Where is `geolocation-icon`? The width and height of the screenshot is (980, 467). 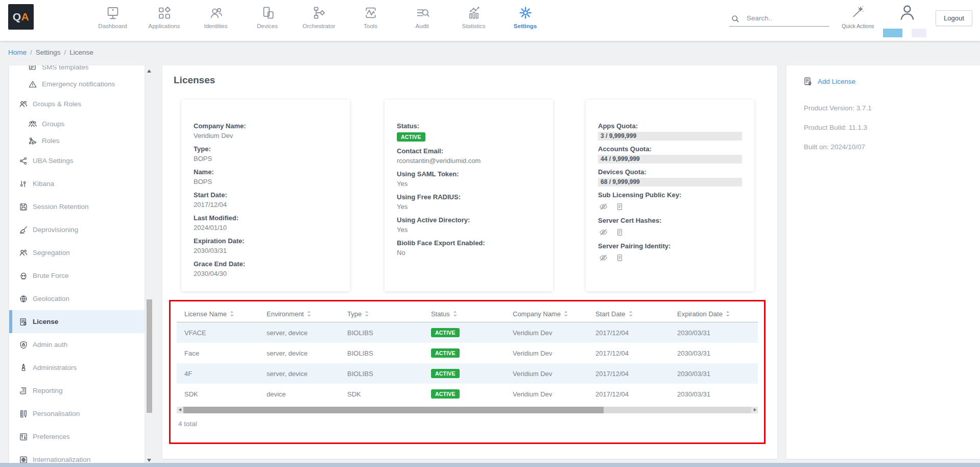 geolocation-icon is located at coordinates (23, 299).